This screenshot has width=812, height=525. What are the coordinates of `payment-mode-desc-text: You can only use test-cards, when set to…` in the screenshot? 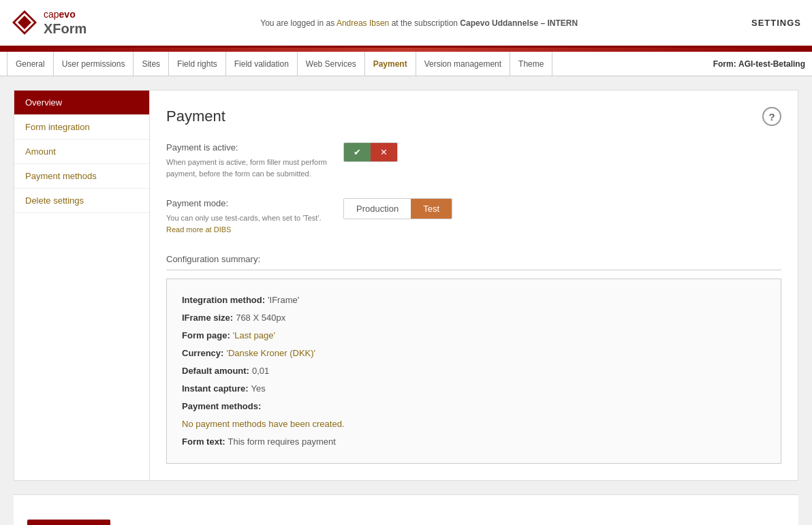 It's located at (244, 218).